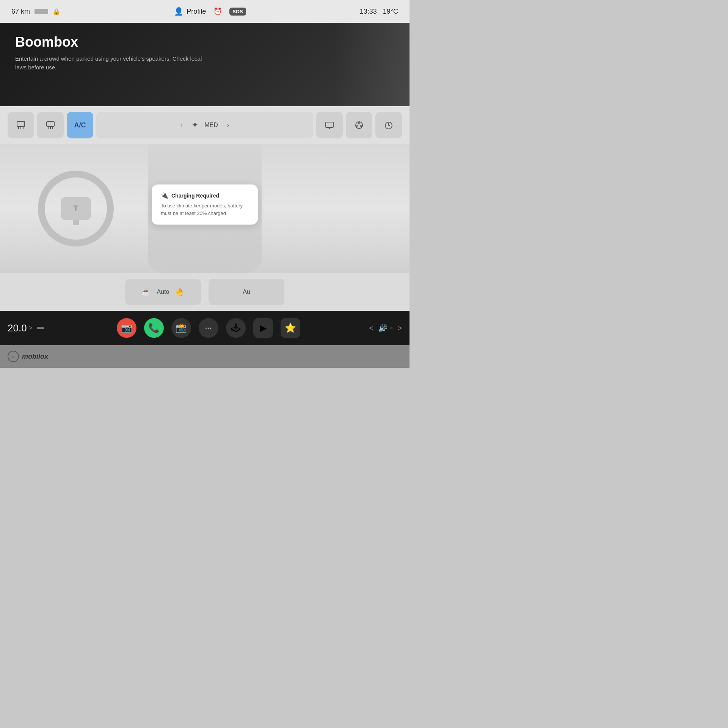 The width and height of the screenshot is (728, 728). Describe the element at coordinates (163, 292) in the screenshot. I see `left-seat-control: ☕ Auto 🤚` at that location.